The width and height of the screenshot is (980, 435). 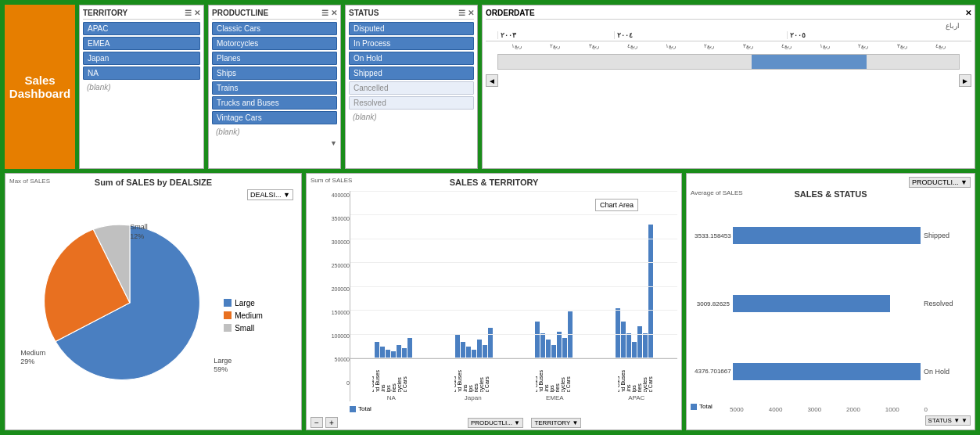 What do you see at coordinates (809, 62) in the screenshot?
I see `timeline-fill` at bounding box center [809, 62].